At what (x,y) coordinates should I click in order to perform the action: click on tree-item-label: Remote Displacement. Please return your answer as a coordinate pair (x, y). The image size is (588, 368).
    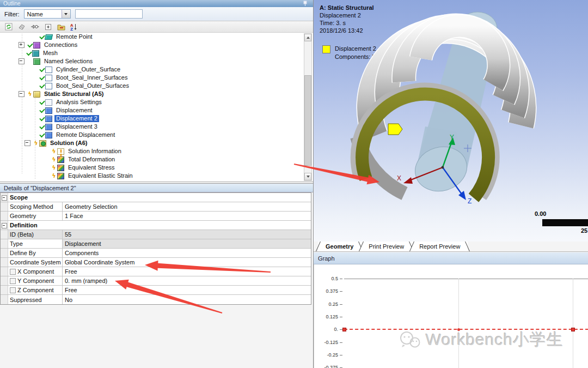
    Looking at the image, I should click on (85, 135).